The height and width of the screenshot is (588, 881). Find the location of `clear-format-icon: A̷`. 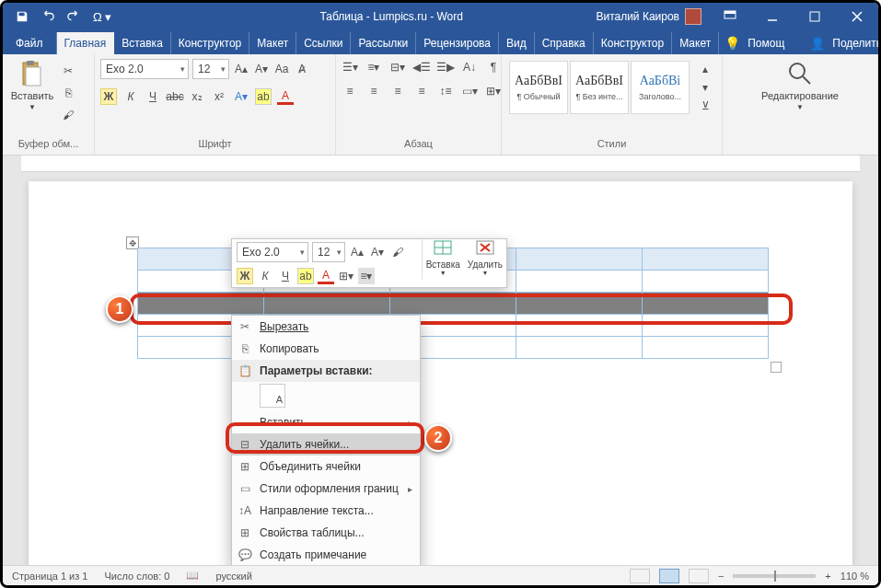

clear-format-icon: A̷ is located at coordinates (302, 69).